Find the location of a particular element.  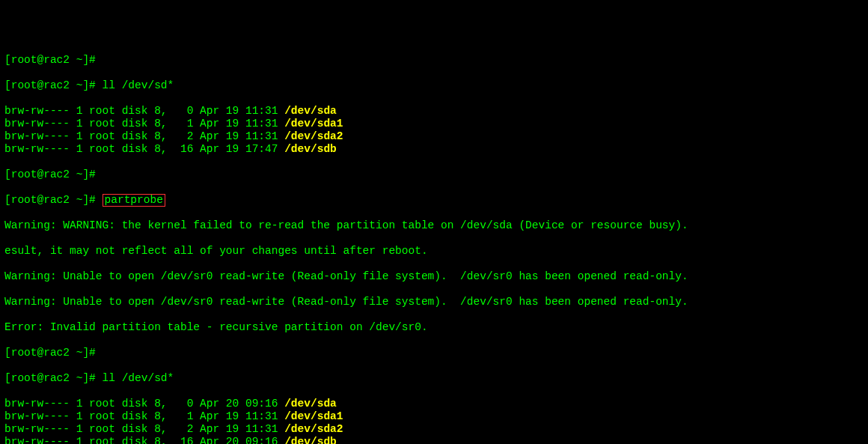

file-permissions: brw-rw---- 1 root disk 8, 0 Apr 19 11:31 is located at coordinates (144, 111).